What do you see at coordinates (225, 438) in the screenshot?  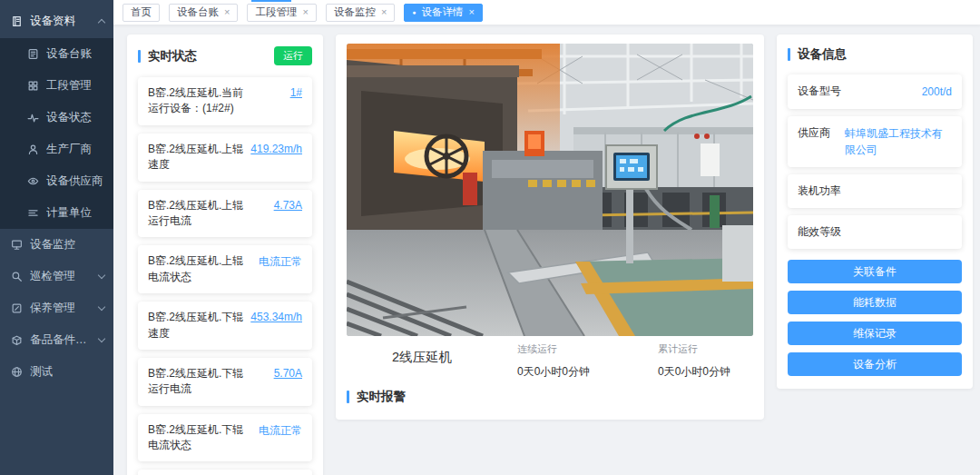 I see `status-card: B窑.2线压延机.下辊电流状态 电流正常` at bounding box center [225, 438].